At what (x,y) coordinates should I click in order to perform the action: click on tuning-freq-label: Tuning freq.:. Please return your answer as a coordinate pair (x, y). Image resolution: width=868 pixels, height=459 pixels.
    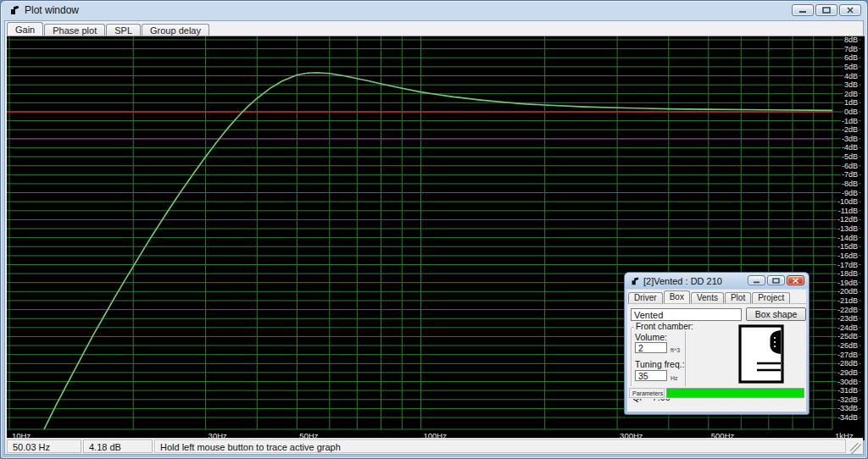
    Looking at the image, I should click on (659, 364).